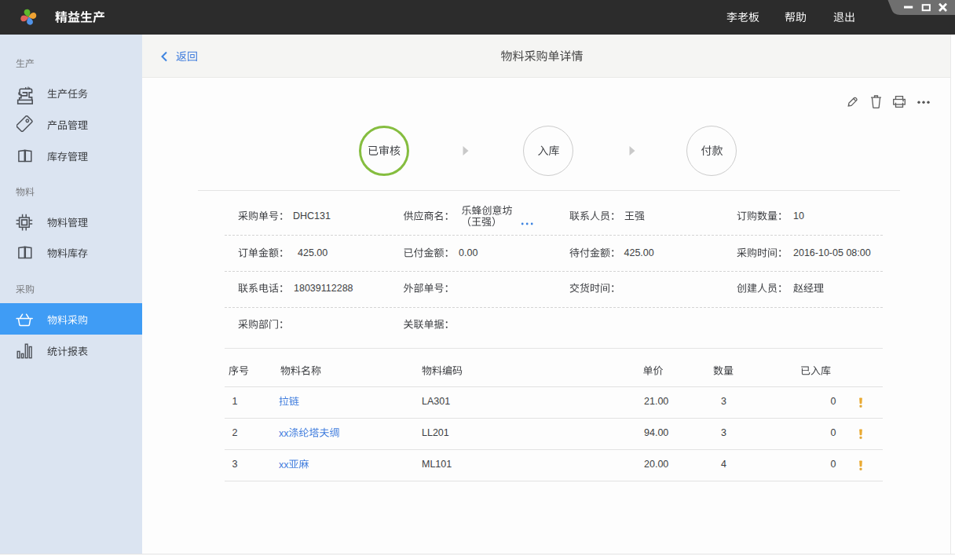 This screenshot has height=560, width=955. Describe the element at coordinates (657, 433) in the screenshot. I see `svg-text: 94.00` at that location.